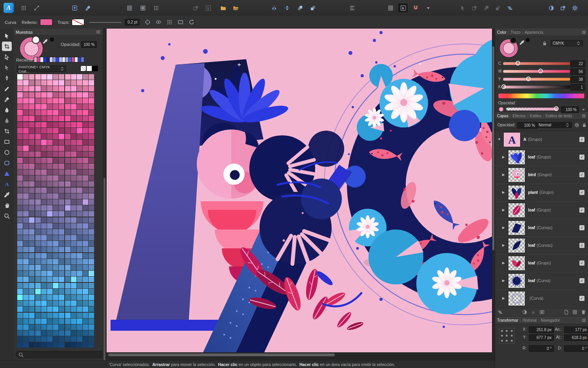  Describe the element at coordinates (7, 184) in the screenshot. I see `artistic-text-tool: A` at that location.